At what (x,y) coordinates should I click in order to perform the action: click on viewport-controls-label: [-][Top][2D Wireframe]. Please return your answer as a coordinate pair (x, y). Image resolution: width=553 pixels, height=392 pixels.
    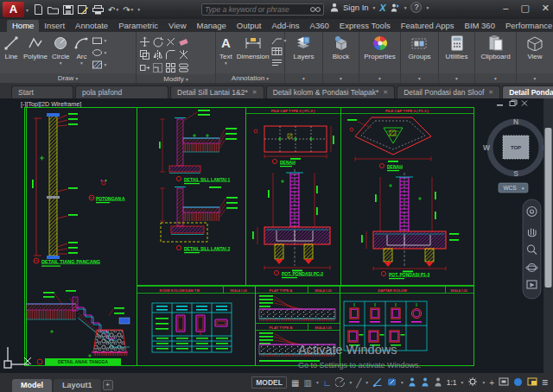
    Looking at the image, I should click on (51, 104).